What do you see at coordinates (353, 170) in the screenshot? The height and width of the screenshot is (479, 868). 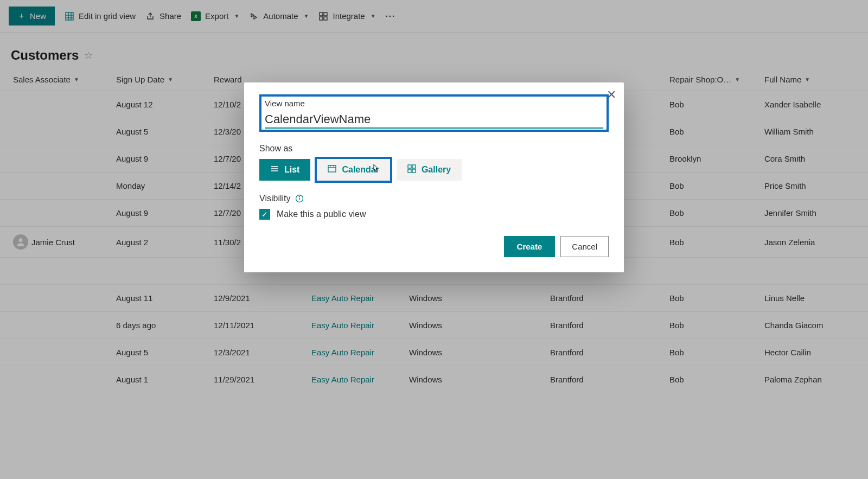 I see `show-as-calendar: Calendar` at bounding box center [353, 170].